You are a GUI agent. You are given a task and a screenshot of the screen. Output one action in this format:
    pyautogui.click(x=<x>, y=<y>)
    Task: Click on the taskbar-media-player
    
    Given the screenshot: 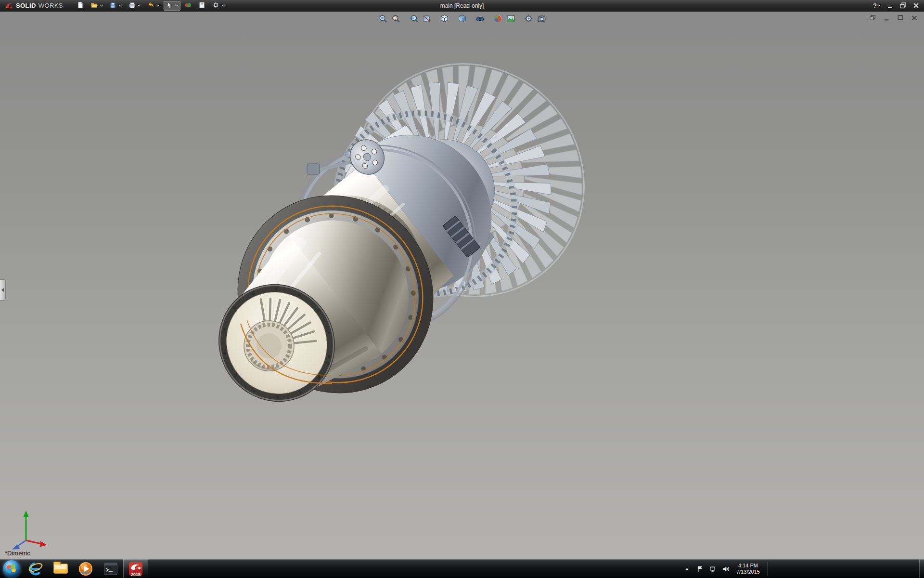 What is the action you would take?
    pyautogui.click(x=86, y=568)
    